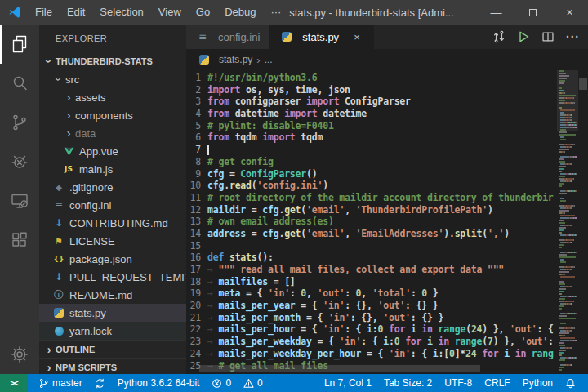  I want to click on activity-source-control-icon, so click(20, 122).